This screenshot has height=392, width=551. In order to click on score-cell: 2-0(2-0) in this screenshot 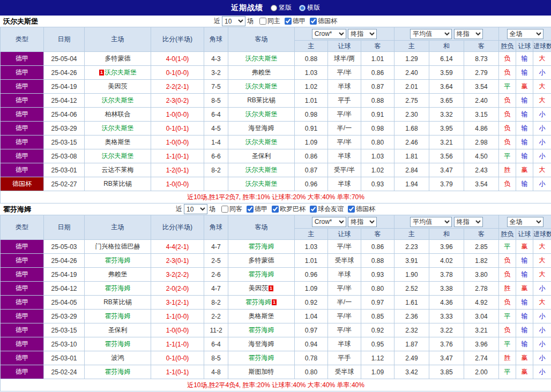, I will do `click(178, 289)`.